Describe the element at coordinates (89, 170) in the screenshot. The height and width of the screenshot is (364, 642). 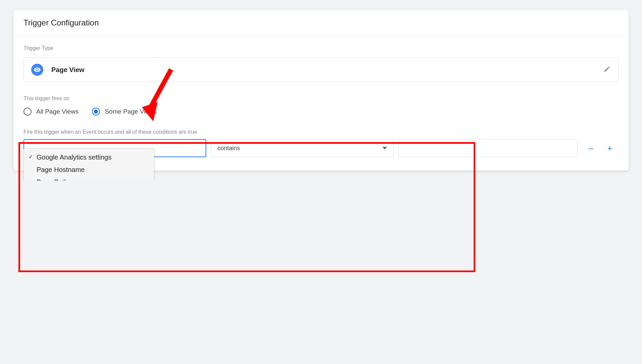
I see `dropdown-item-page-hostname: Page Hostname` at that location.